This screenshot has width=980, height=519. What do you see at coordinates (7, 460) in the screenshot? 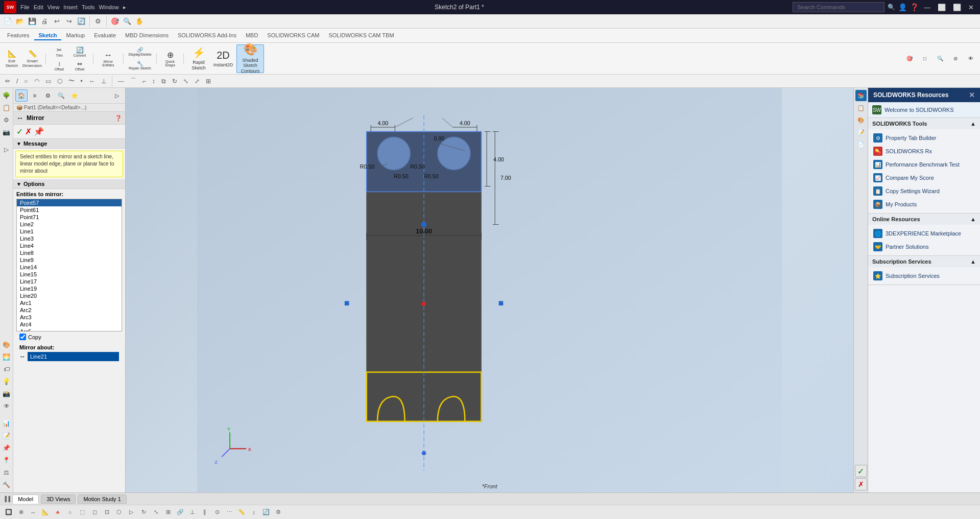
I see `location-button: 📍` at bounding box center [7, 460].